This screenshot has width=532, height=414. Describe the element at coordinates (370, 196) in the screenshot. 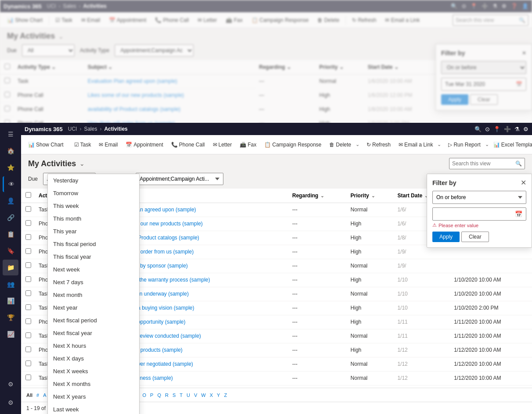

I see `col-priority: Priority ⌄` at that location.